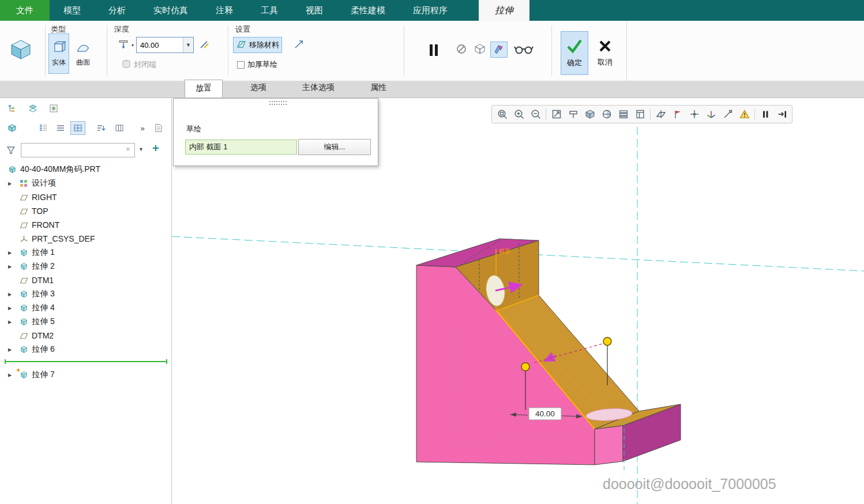  Describe the element at coordinates (605, 53) in the screenshot. I see `cancel-button: 取消` at that location.